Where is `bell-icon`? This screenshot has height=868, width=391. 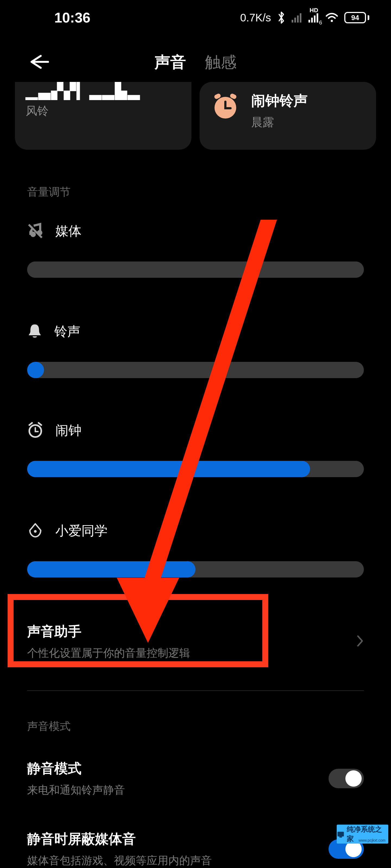 bell-icon is located at coordinates (35, 332).